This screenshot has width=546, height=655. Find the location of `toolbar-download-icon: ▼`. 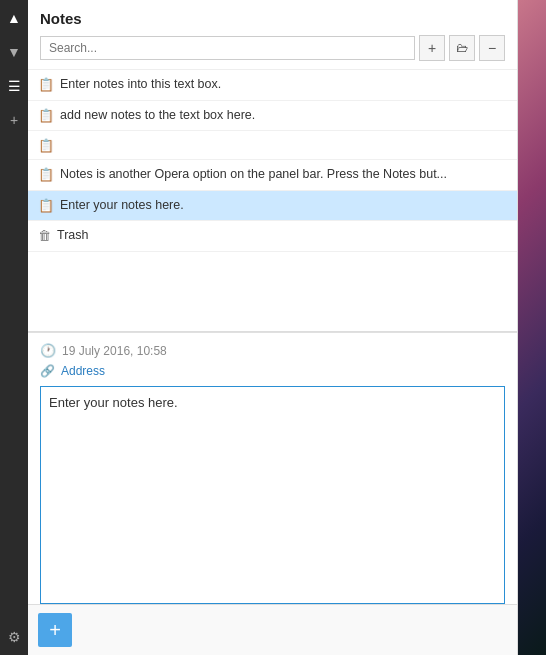

toolbar-download-icon: ▼ is located at coordinates (14, 52).